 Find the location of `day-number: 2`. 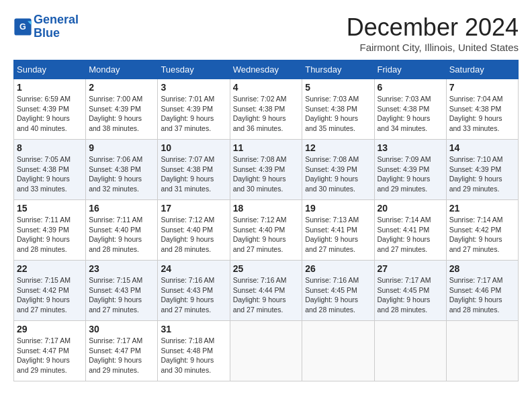

day-number: 2 is located at coordinates (122, 87).